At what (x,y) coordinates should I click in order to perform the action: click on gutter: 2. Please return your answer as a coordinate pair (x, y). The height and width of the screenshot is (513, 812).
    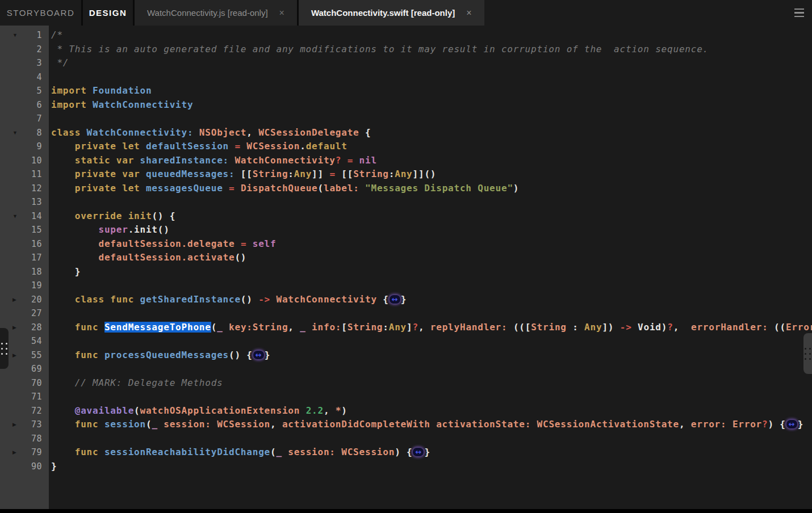
    Looking at the image, I should click on (24, 50).